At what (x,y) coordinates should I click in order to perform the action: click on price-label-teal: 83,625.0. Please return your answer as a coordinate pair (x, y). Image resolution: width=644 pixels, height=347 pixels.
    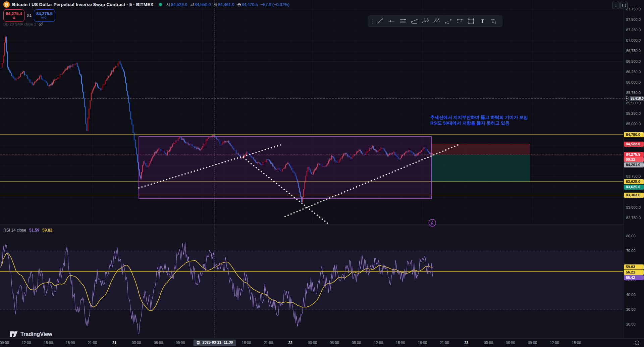
    Looking at the image, I should click on (634, 187).